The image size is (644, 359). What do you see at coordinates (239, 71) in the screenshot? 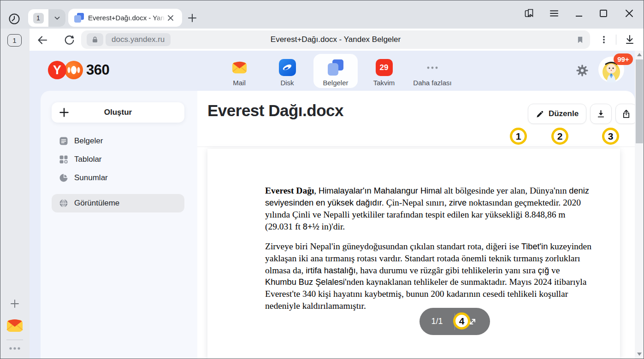
I see `service-mail: Mail` at bounding box center [239, 71].